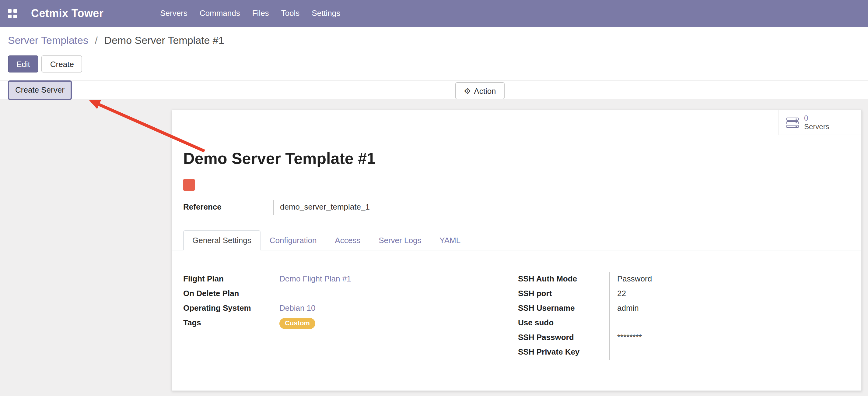 Image resolution: width=868 pixels, height=396 pixels. What do you see at coordinates (40, 90) in the screenshot?
I see `create-server-button: Create Server` at bounding box center [40, 90].